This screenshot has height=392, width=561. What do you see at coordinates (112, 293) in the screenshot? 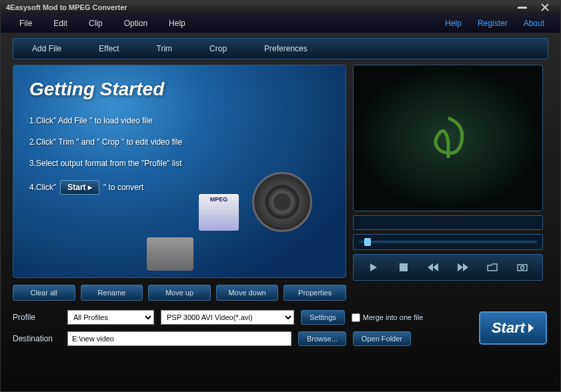
I see `rename-button: Rename` at bounding box center [112, 293].